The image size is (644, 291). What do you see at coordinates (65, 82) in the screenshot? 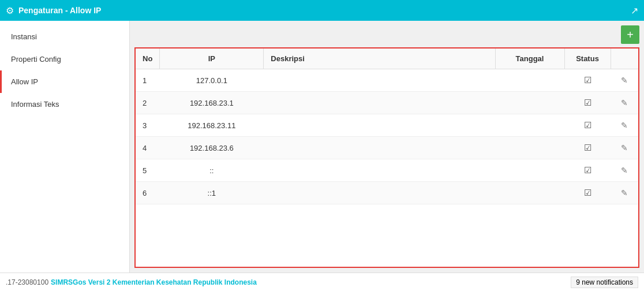
I see `sidebar-item-allow-ip: Allow IP` at bounding box center [65, 82].